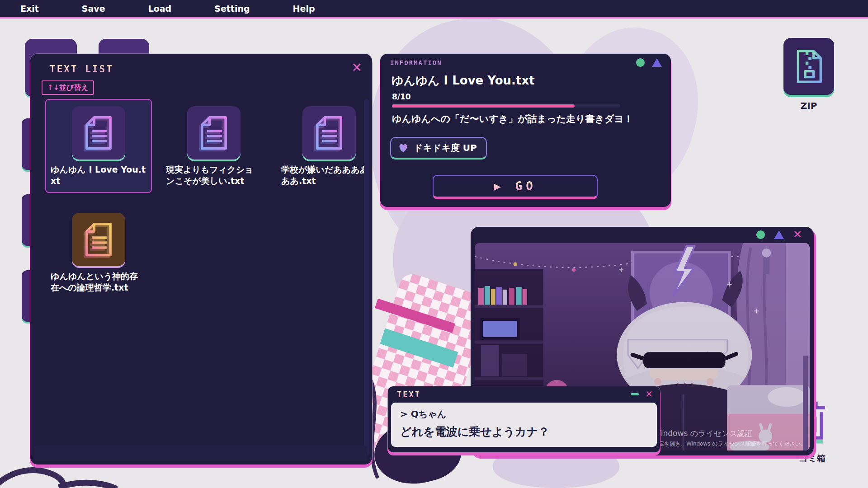 Image resolution: width=868 pixels, height=488 pixels. Describe the element at coordinates (524, 432) in the screenshot. I see `dialog-message: どれを電波に乗せようカナ？` at that location.